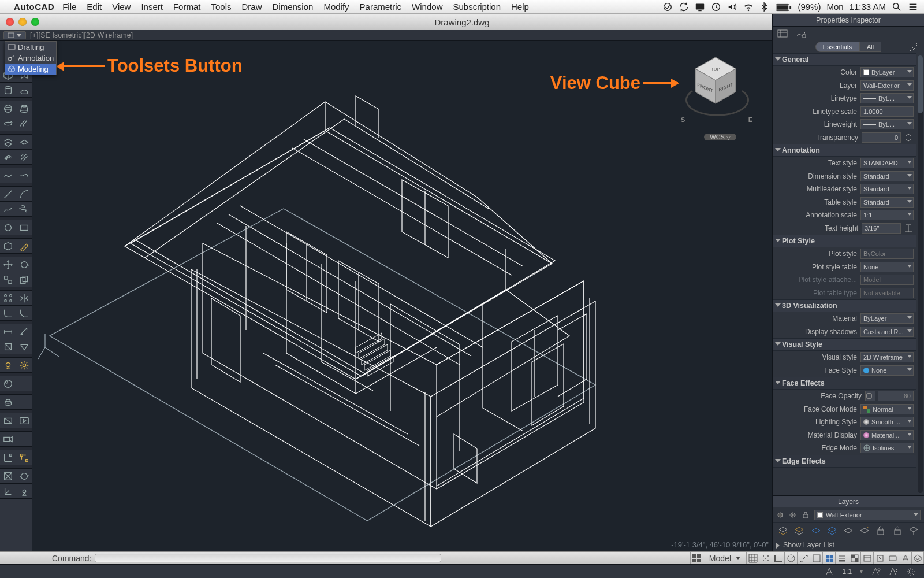 Image resolution: width=924 pixels, height=578 pixels. Describe the element at coordinates (835, 7) in the screenshot. I see `clock-day: Mon` at that location.